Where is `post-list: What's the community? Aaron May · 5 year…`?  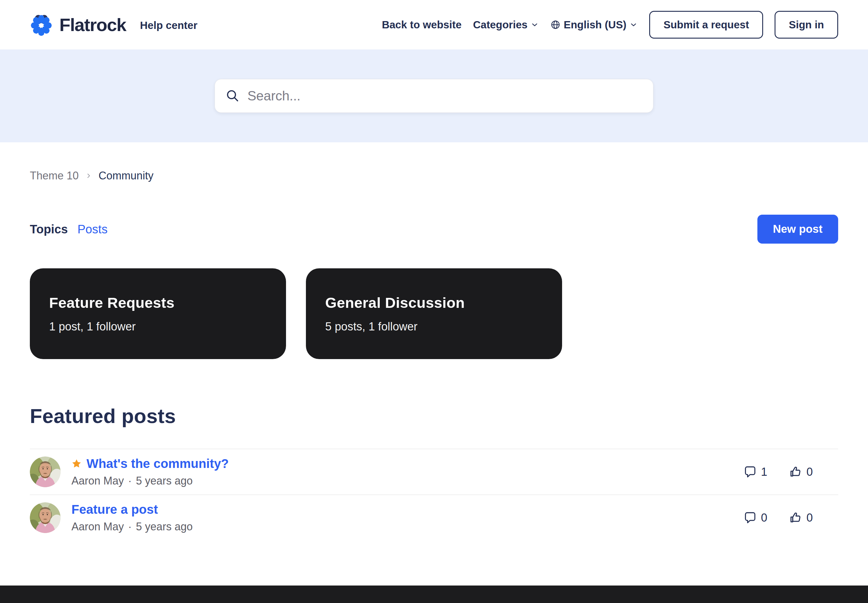 post-list: What's the community? Aaron May · 5 year… is located at coordinates (434, 494).